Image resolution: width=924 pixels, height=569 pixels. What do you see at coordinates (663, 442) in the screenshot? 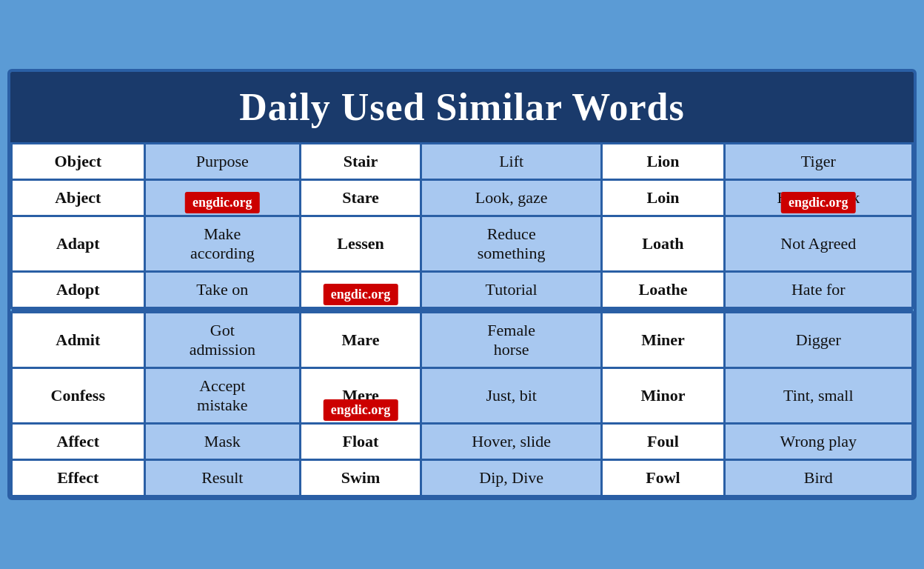
I see `word-cell: Foul` at bounding box center [663, 442].